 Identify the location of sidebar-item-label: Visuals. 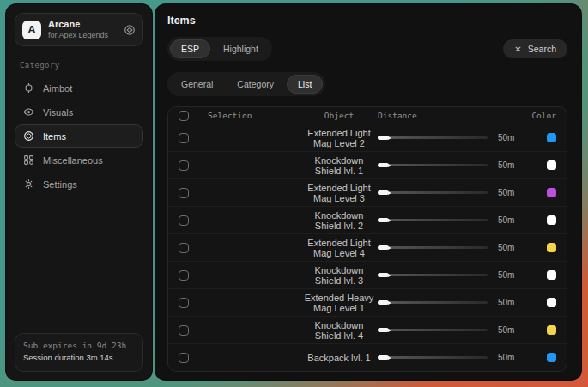
(58, 112).